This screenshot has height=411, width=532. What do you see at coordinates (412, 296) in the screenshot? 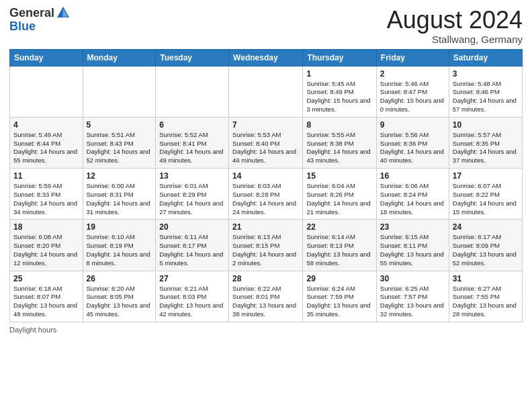
I see `table-row: 30Sunrise: 6:25 AMSunset: 7:57 PMDayligh…` at bounding box center [412, 296].